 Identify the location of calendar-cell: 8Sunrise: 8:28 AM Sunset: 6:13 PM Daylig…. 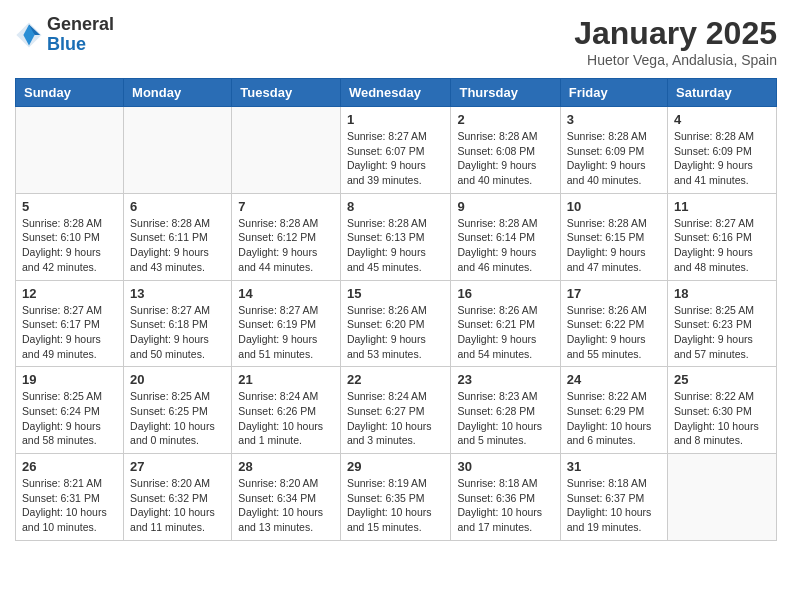
(396, 236).